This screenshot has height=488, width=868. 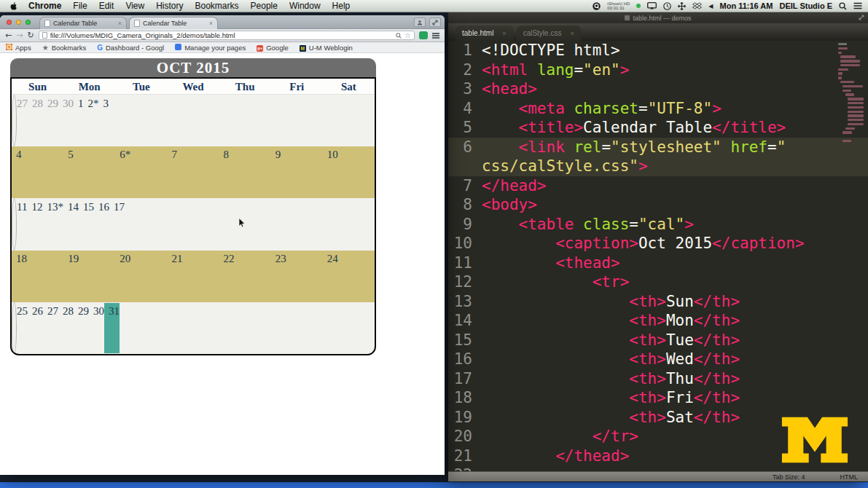 What do you see at coordinates (842, 6) in the screenshot?
I see `spotlight-search-icon` at bounding box center [842, 6].